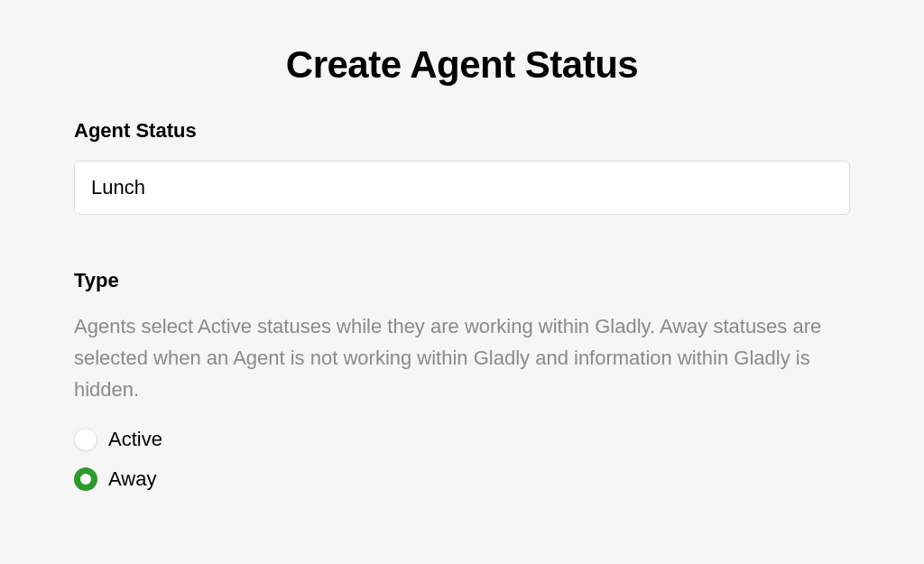 The height and width of the screenshot is (564, 924). What do you see at coordinates (462, 358) in the screenshot?
I see `type-description: Agents select Active statuses while they…` at bounding box center [462, 358].